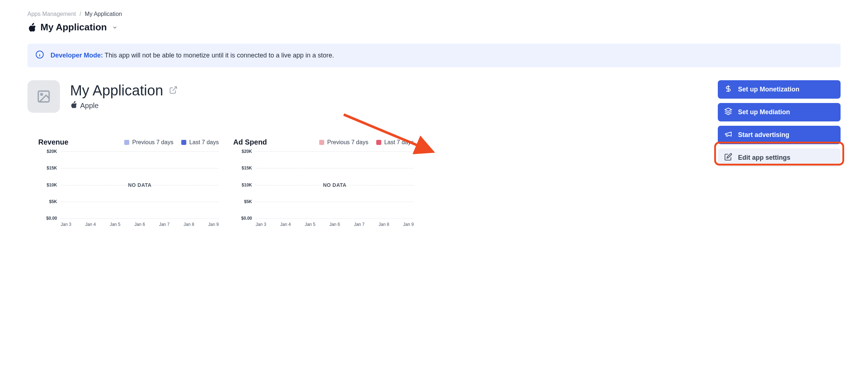  I want to click on app-icon-placeholder, so click(44, 96).